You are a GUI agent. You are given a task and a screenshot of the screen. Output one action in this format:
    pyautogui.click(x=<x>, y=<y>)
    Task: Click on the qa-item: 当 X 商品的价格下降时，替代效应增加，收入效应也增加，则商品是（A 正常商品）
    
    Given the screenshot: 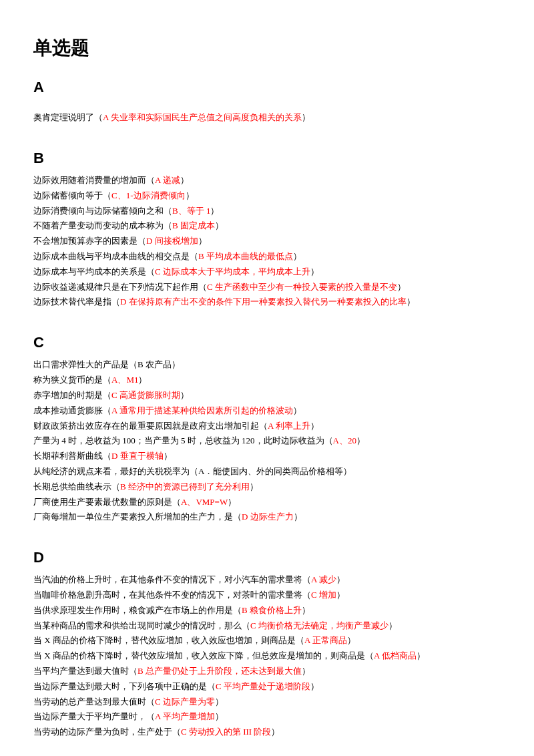 What is the action you would take?
    pyautogui.click(x=267, y=641)
    